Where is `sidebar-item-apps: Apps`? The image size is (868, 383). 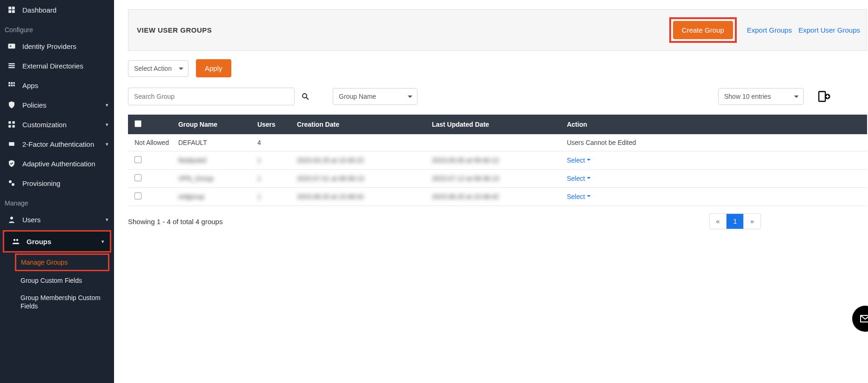 sidebar-item-apps: Apps is located at coordinates (57, 85).